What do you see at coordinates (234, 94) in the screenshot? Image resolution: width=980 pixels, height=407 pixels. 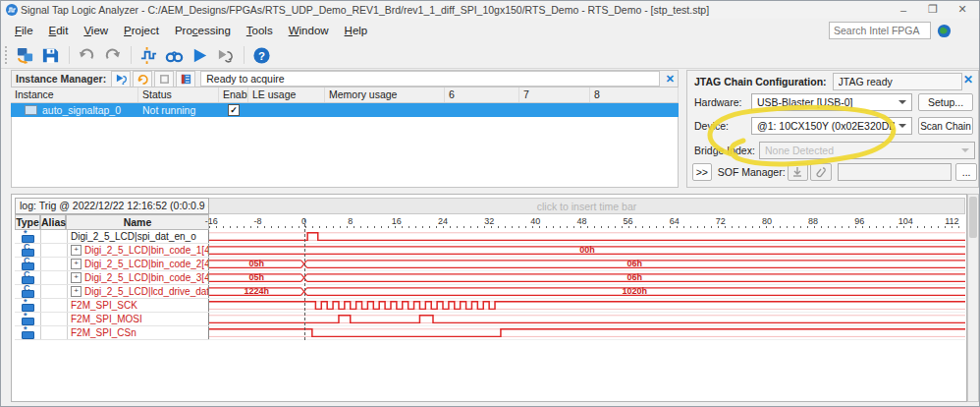 I see `instance-column-enabled: Enabled` at bounding box center [234, 94].